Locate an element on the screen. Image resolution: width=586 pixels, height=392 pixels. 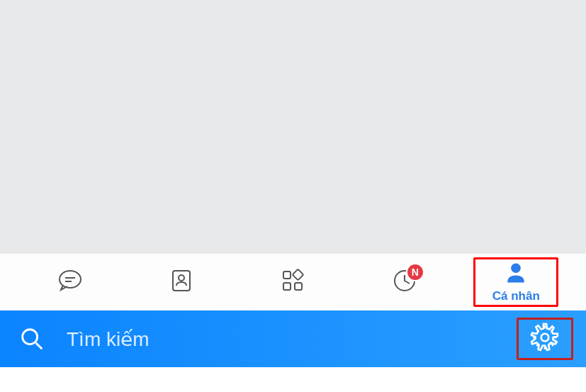
bottom-nav: N Cá nhân is located at coordinates (293, 282).